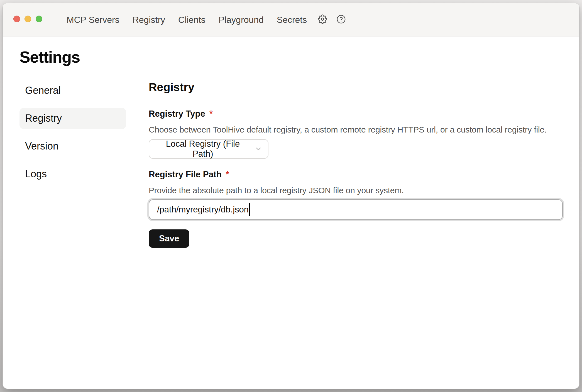  What do you see at coordinates (203, 149) in the screenshot?
I see `select-value: Local Registry (File Path)` at bounding box center [203, 149].